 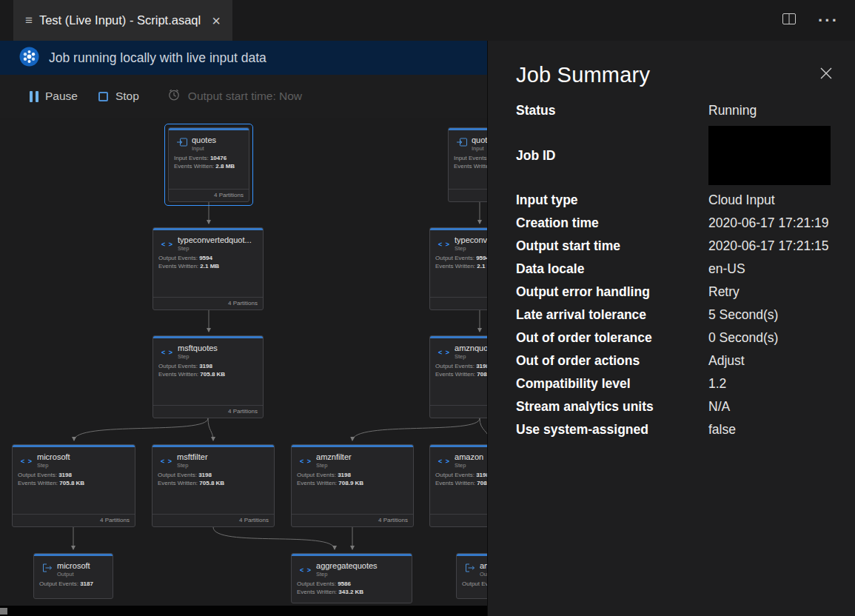 What do you see at coordinates (209, 164) in the screenshot?
I see `node-input-quotes: quotesInputInput Events: 10476Events Wri…` at bounding box center [209, 164].